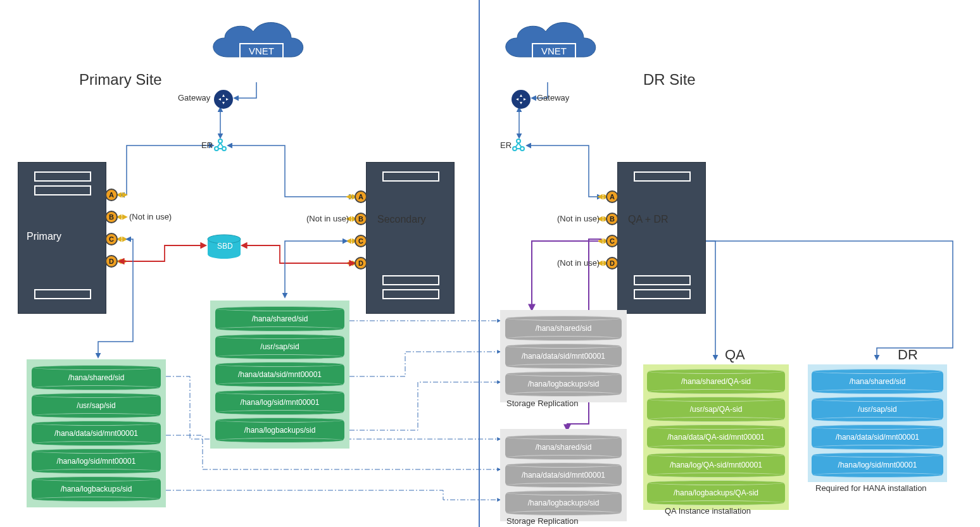  What do you see at coordinates (612, 197) in the screenshot?
I see `qadr-port-a: A` at bounding box center [612, 197].